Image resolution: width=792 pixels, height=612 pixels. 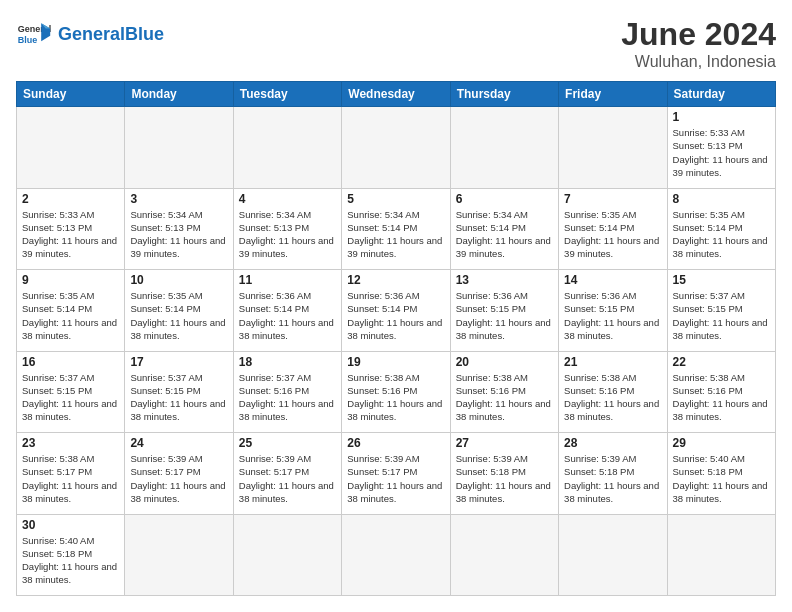 I want to click on day-number: 3, so click(x=178, y=199).